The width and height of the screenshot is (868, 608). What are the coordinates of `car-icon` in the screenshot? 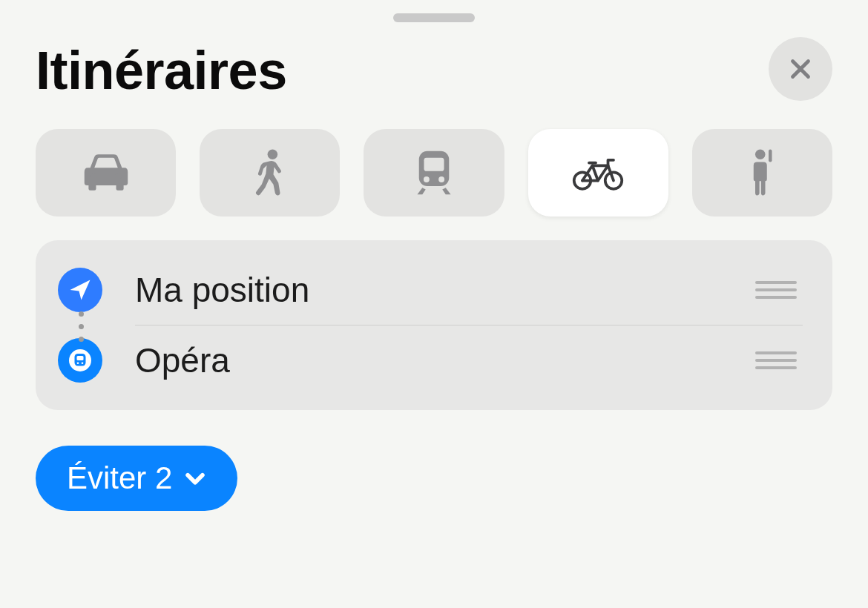 It's located at (106, 173).